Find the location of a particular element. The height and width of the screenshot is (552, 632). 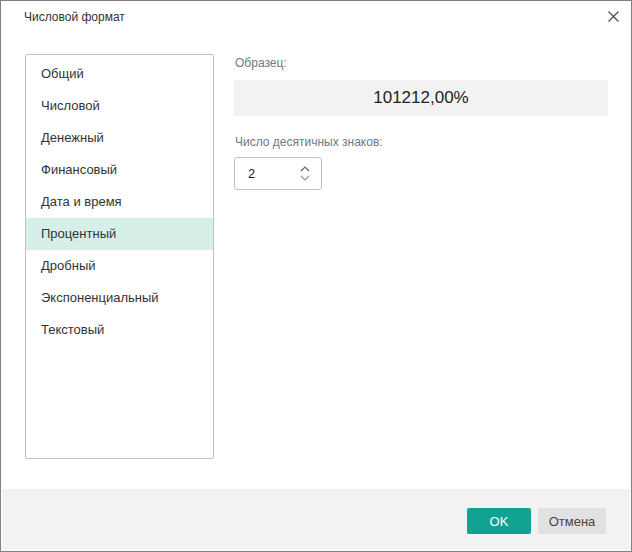

list-item-date-time: Дата и время is located at coordinates (120, 202).